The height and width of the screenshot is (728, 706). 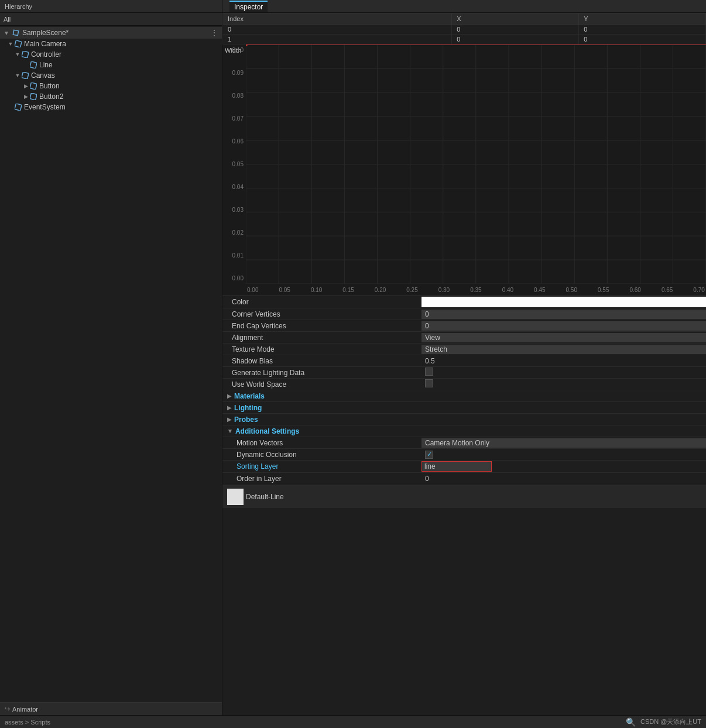 I want to click on main-camera-arrow: ▼, so click(x=11, y=44).